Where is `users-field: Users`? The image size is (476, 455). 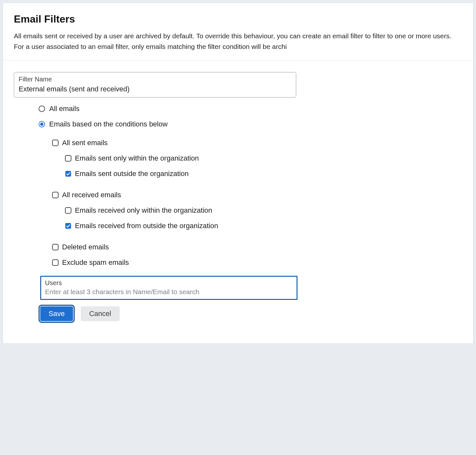 users-field: Users is located at coordinates (169, 288).